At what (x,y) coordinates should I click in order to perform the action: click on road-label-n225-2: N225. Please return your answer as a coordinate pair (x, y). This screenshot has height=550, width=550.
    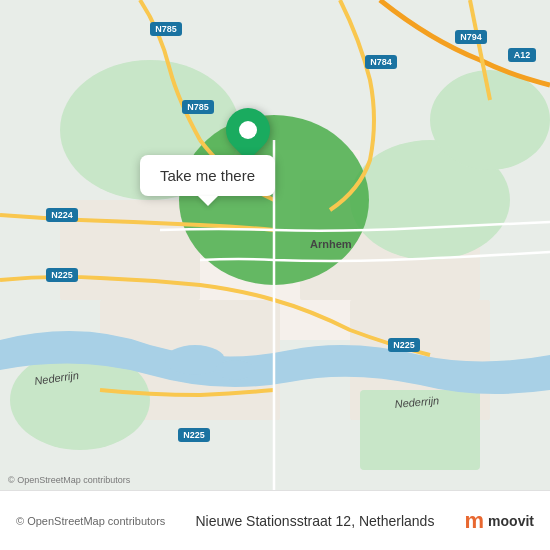
    Looking at the image, I should click on (404, 345).